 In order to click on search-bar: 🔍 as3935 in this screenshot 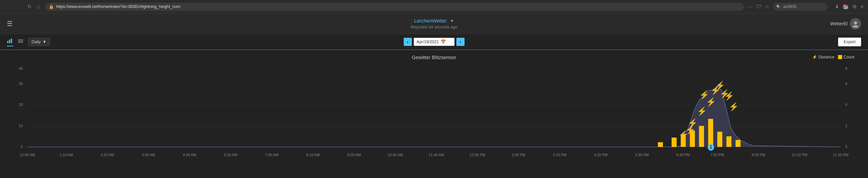, I will do `click(800, 7)`.